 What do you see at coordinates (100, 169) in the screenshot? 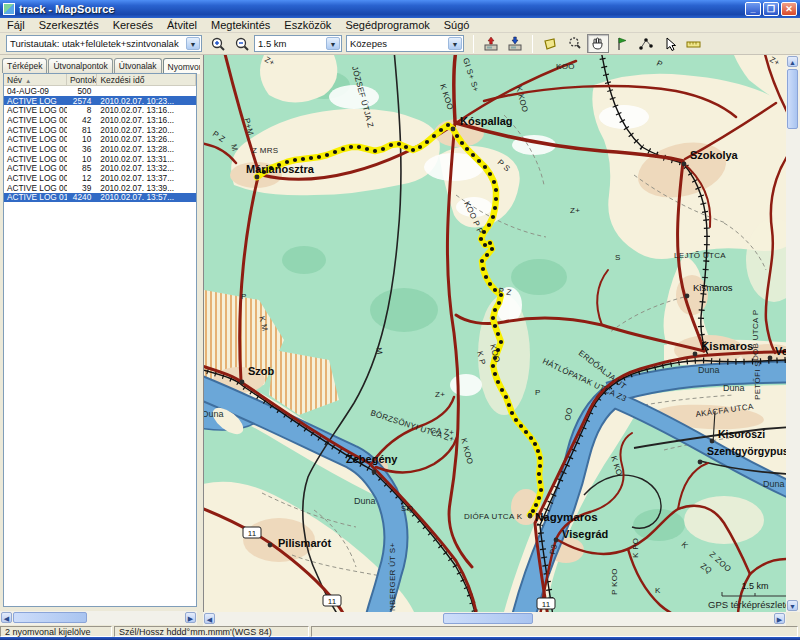
I see `table-row: ACTIVE LOG 007852010.02.07. 13:32...` at bounding box center [100, 169].